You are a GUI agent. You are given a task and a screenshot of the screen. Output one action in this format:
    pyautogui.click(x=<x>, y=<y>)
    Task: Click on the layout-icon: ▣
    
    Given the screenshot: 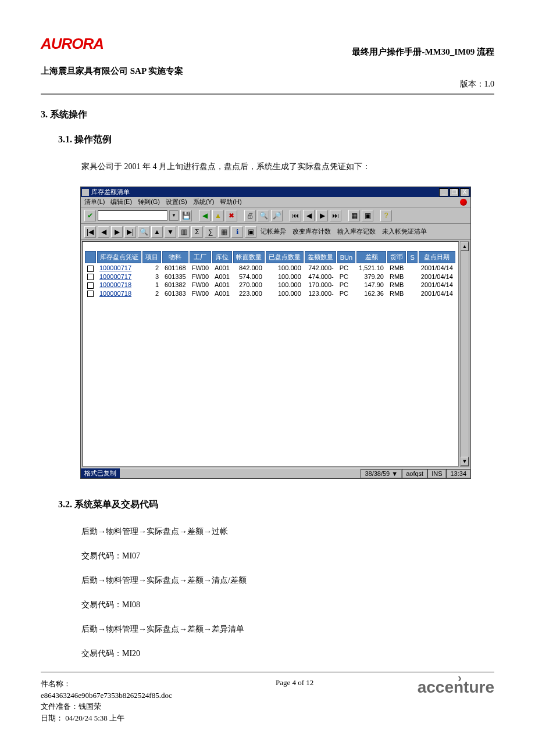 What is the action you would take?
    pyautogui.click(x=251, y=232)
    